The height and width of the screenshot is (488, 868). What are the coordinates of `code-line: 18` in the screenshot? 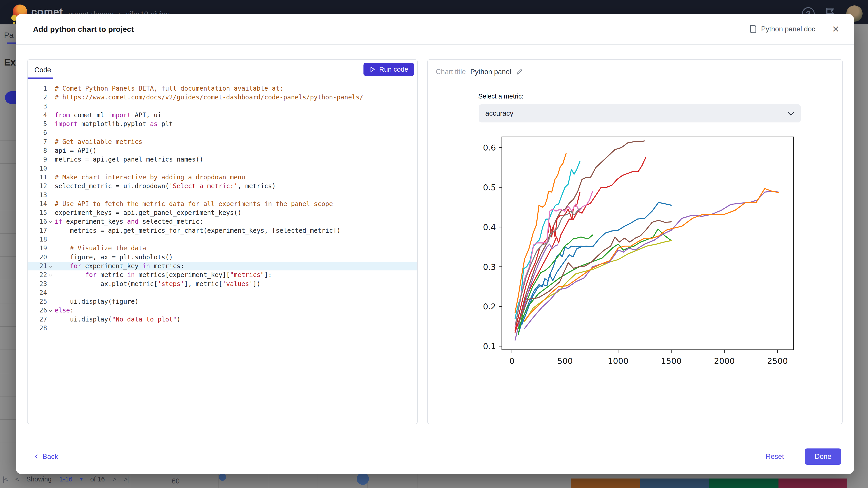 It's located at (222, 239).